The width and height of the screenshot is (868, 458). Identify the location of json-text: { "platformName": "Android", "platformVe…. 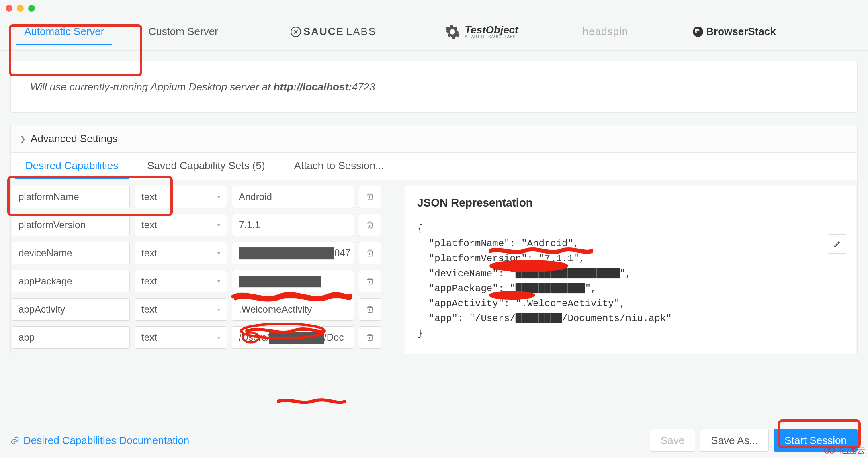
(631, 281).